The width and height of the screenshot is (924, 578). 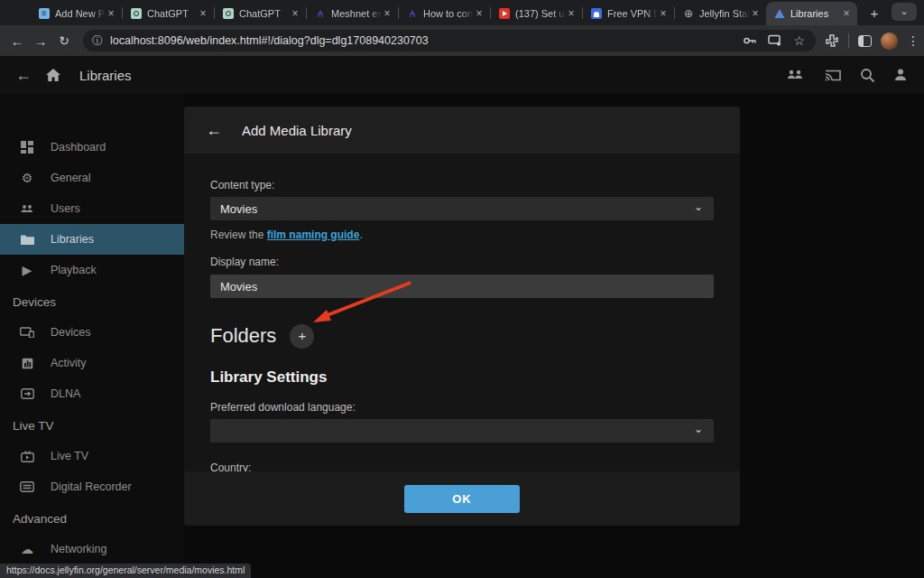 What do you see at coordinates (74, 270) in the screenshot?
I see `sidebar-label: Playback` at bounding box center [74, 270].